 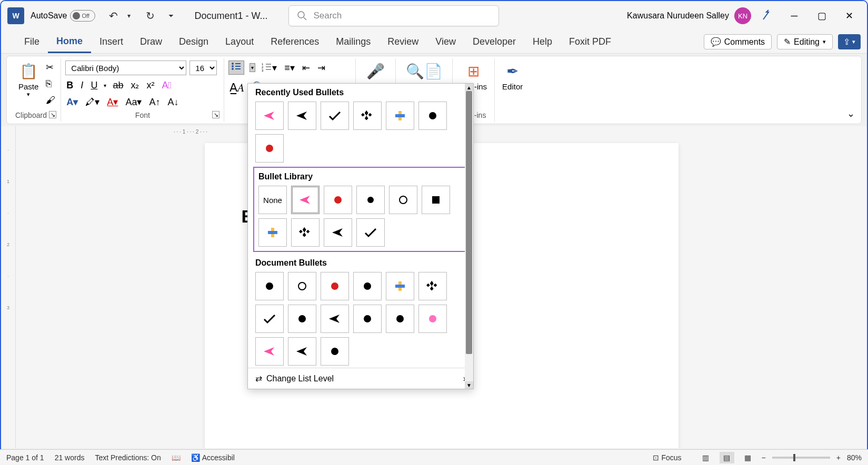 I want to click on superscript-button: x², so click(x=151, y=85).